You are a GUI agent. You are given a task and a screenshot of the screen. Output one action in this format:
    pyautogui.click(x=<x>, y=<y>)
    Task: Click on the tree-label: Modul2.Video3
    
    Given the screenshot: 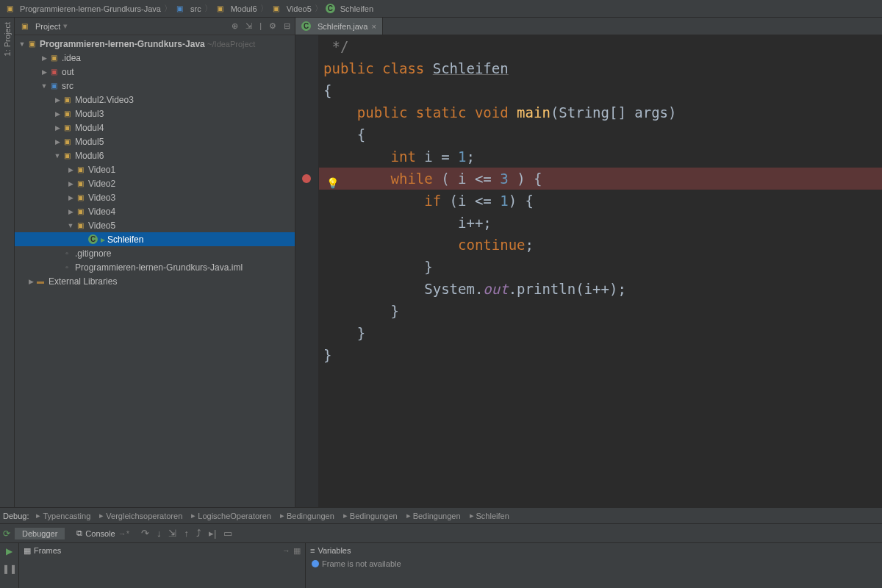 What is the action you would take?
    pyautogui.click(x=104, y=100)
    